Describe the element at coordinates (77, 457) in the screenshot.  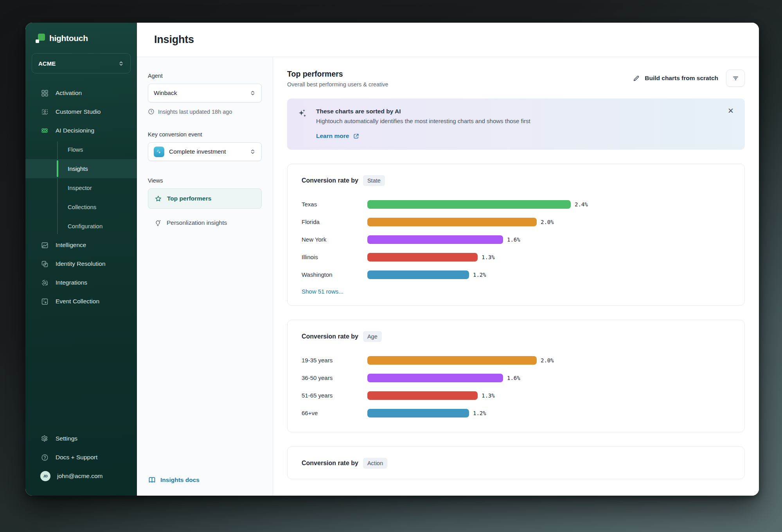
I see `sidebar-item-label: Docs + Support` at that location.